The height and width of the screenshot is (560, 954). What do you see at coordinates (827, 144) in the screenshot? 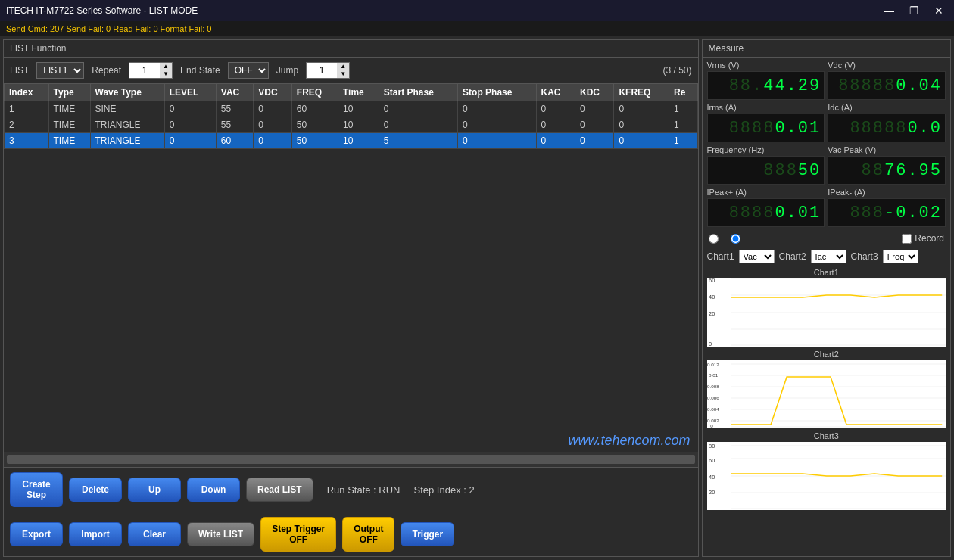
I see `measure-grid: Vrms (V) 88.44.29 Vdc (V) 888880.04 Irms…` at bounding box center [827, 144].